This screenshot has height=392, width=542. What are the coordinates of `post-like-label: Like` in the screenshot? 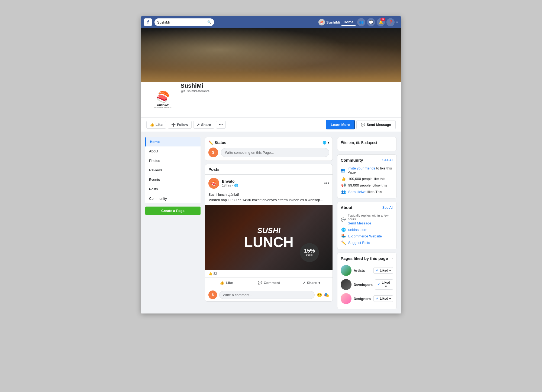 It's located at (229, 283).